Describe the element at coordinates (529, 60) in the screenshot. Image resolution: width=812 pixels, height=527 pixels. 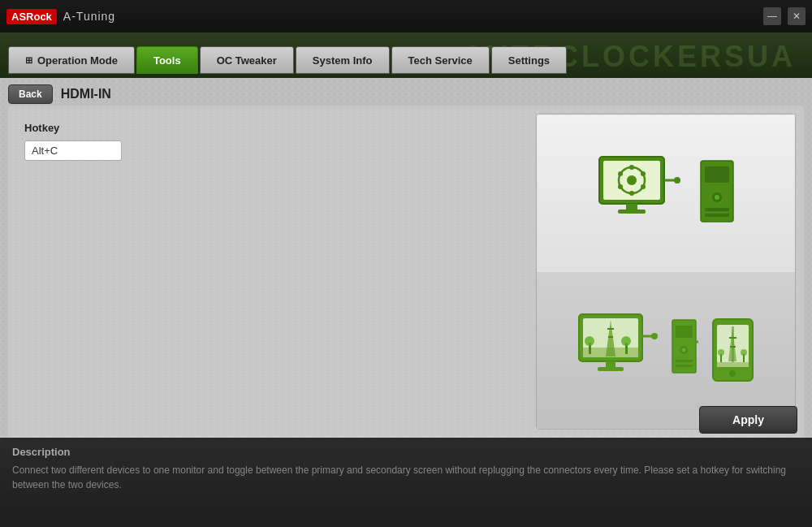
I see `nav-tab-label-settings: Settings` at that location.